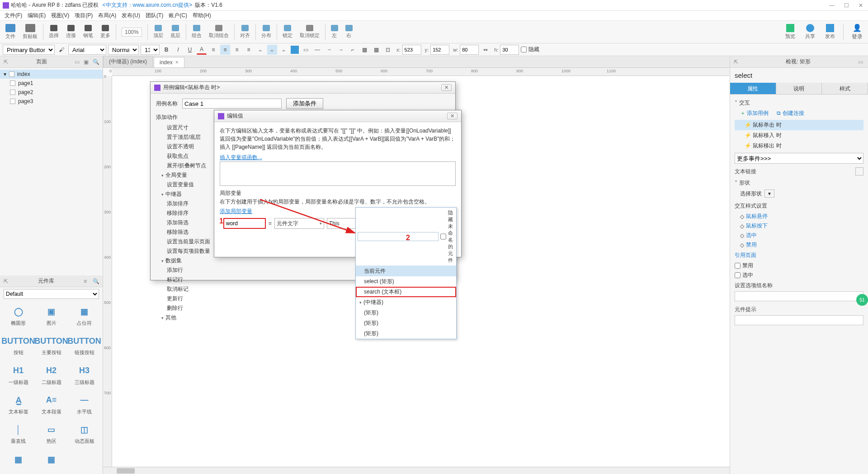 This screenshot has width=868, height=474. Describe the element at coordinates (266, 32) in the screenshot. I see `tb-distribute: 分布` at that location.